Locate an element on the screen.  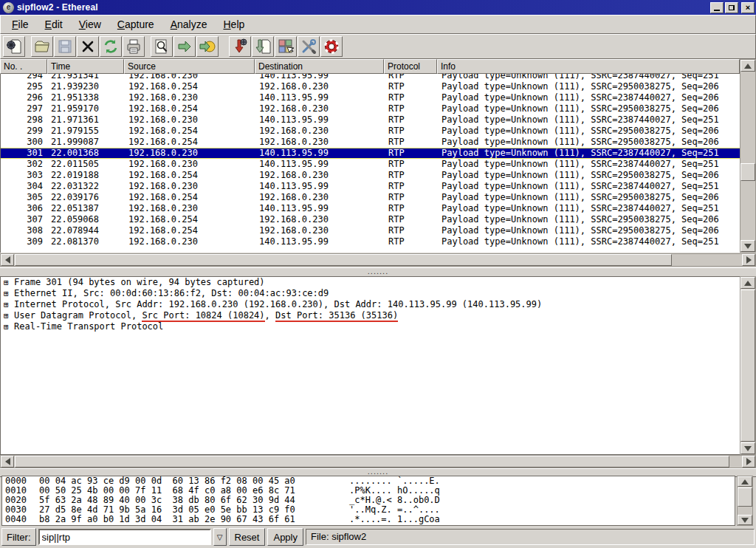
filter-button: Filter: is located at coordinates (19, 537).